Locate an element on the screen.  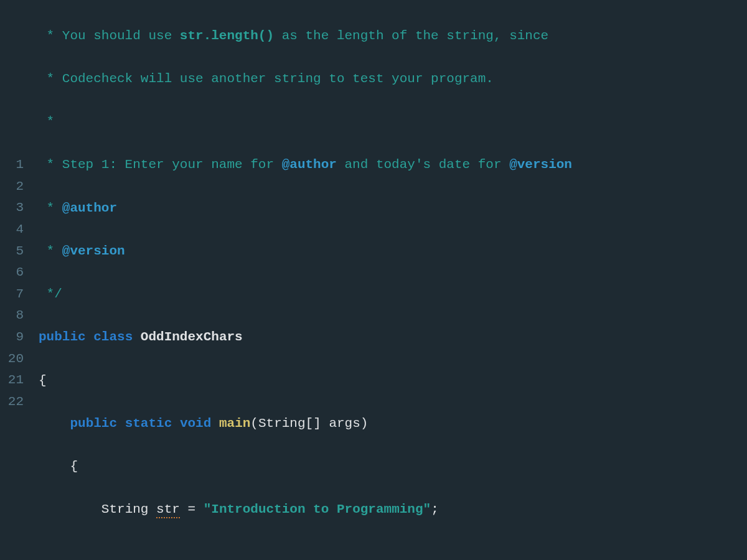
code-line: String str = "Introduction to Programmin… is located at coordinates (393, 510).